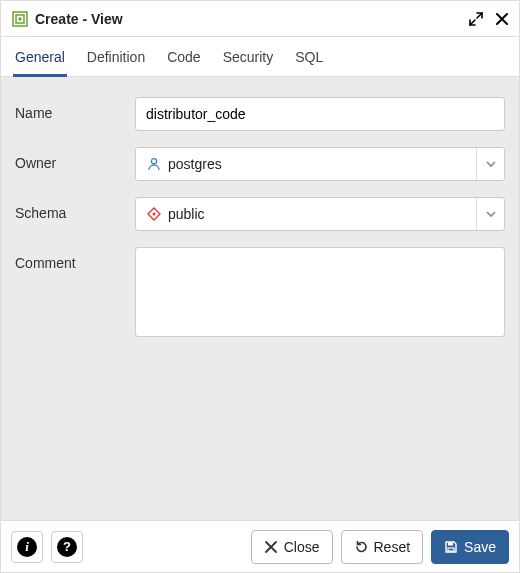 Image resolution: width=520 pixels, height=573 pixels. Describe the element at coordinates (75, 209) in the screenshot. I see `label-schema: Schema` at that location.